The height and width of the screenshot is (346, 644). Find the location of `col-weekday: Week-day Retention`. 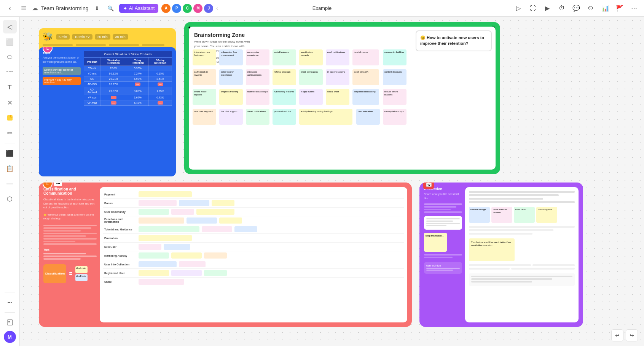

col-weekday: Week-day Retention is located at coordinates (113, 62).